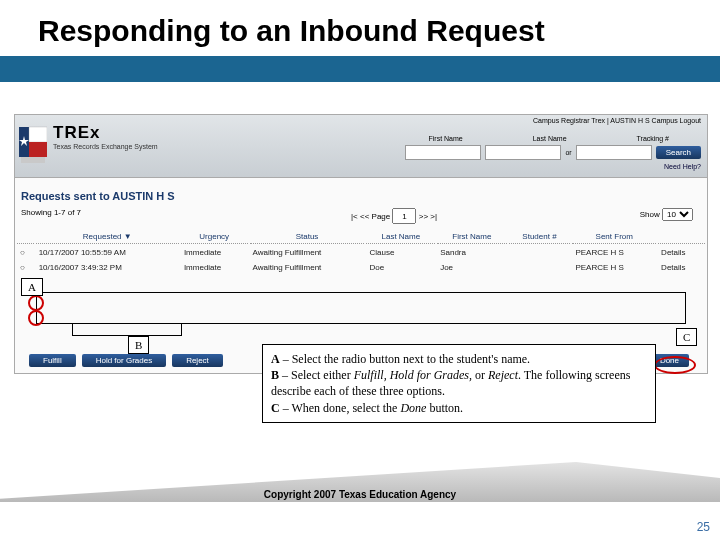  I want to click on page-number: 25, so click(704, 527).